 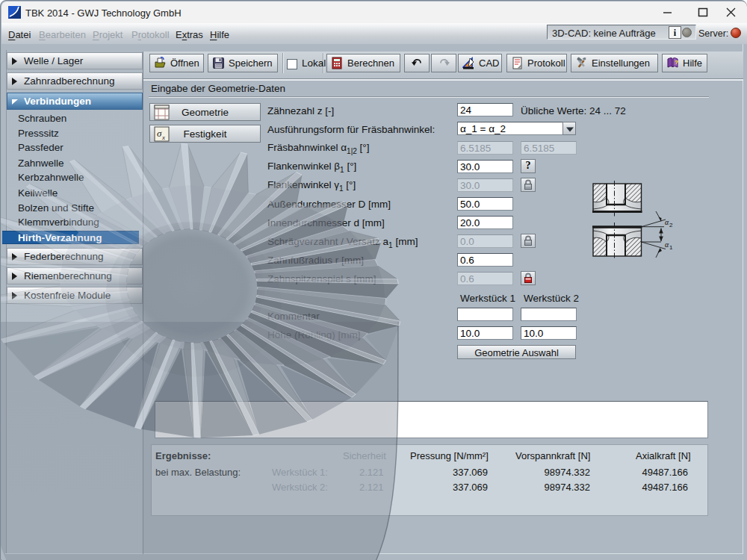 What do you see at coordinates (671, 248) in the screenshot?
I see `svg-text: 1` at bounding box center [671, 248].